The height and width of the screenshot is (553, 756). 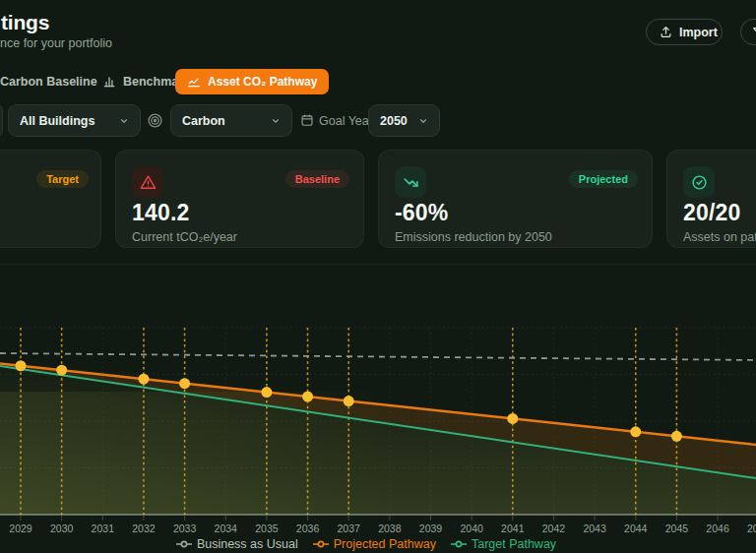 What do you see at coordinates (267, 528) in the screenshot?
I see `x-axis-label: 2035` at bounding box center [267, 528].